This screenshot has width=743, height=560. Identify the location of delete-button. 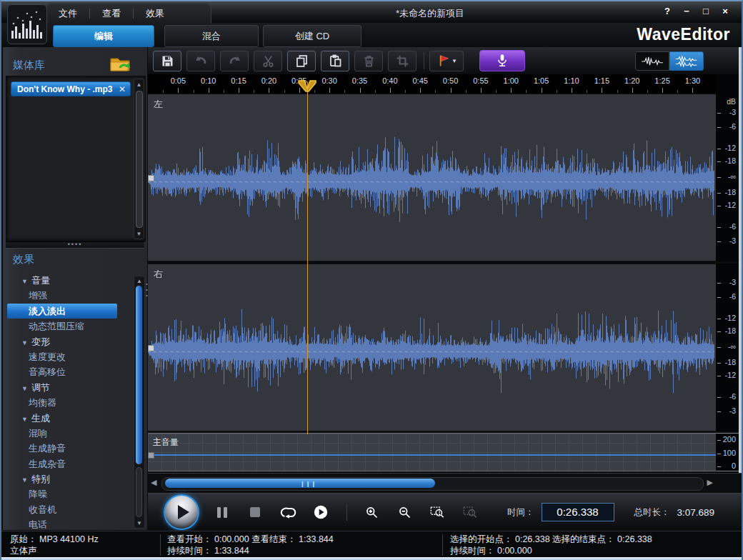
(369, 61).